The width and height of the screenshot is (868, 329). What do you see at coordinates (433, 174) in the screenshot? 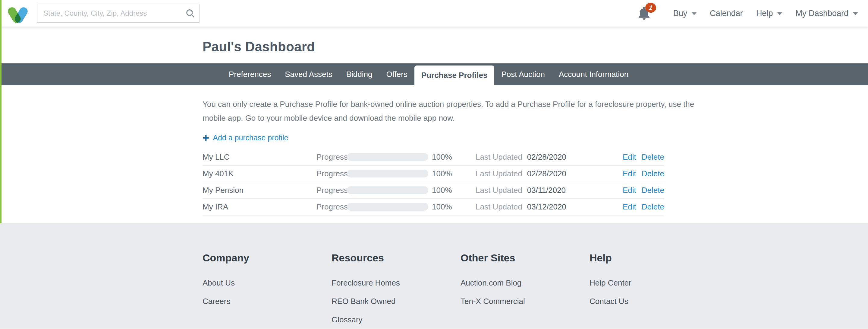
I see `profile-row-my-401k: My 401K Progress 100% Last Updated 02/28…` at bounding box center [433, 174].